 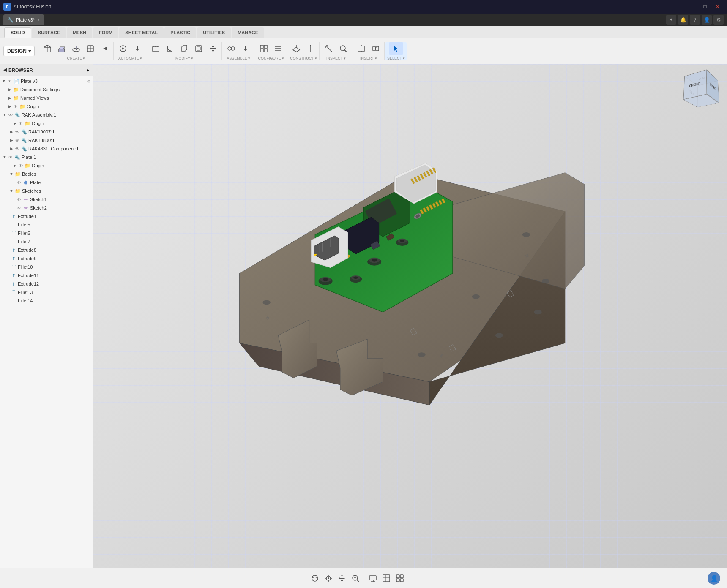 I want to click on tree-item-sketches: ▼ 📁 Sketches, so click(x=46, y=191).